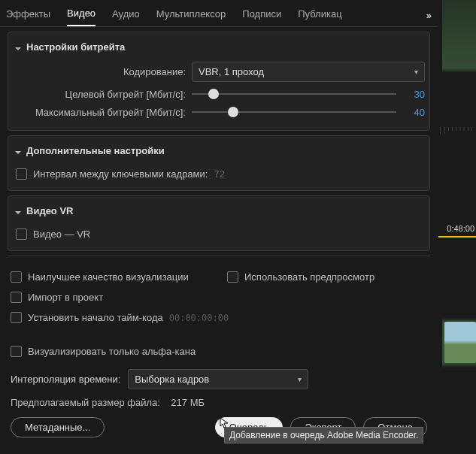 The height and width of the screenshot is (454, 476). What do you see at coordinates (65, 298) in the screenshot?
I see `import-project-label: Импорт в проект` at bounding box center [65, 298].